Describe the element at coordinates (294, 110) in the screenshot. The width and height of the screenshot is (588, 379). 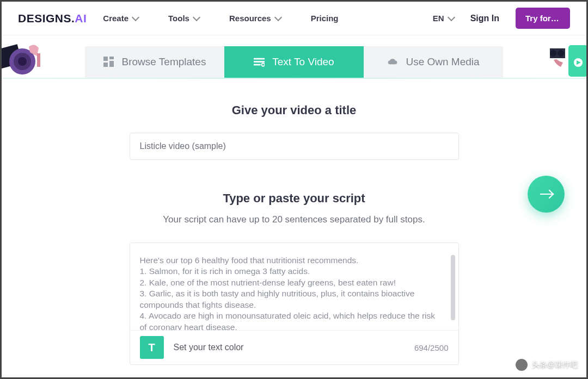
I see `title-heading: Give your video a title` at that location.